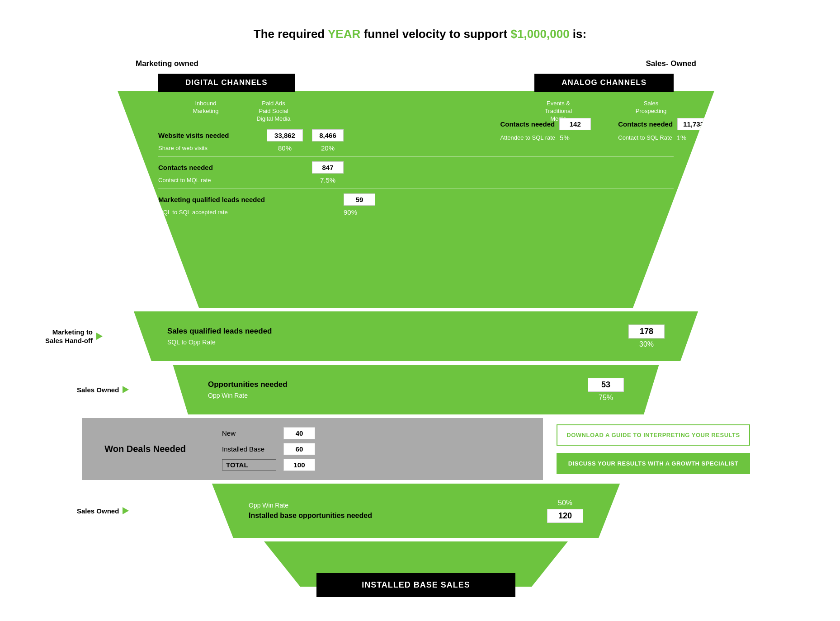  Describe the element at coordinates (269, 449) in the screenshot. I see `won-deals-table: New 40 Installed Base 60 TOTAL 100` at that location.